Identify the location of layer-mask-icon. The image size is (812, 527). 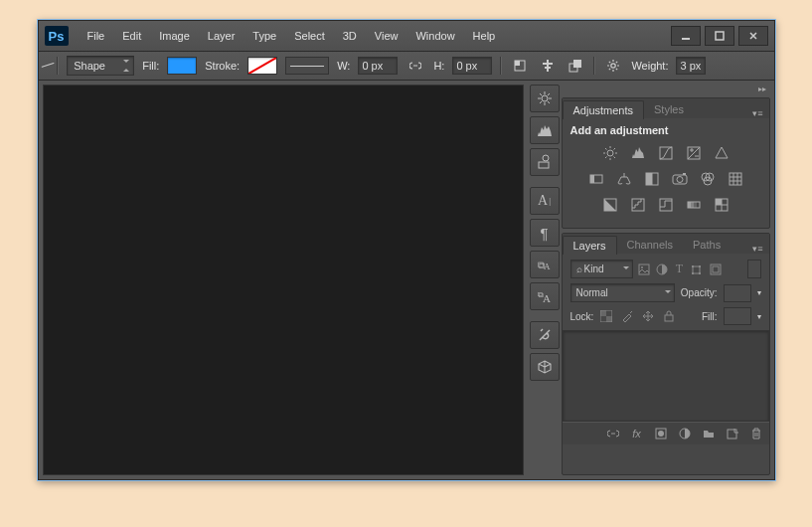
(661, 434).